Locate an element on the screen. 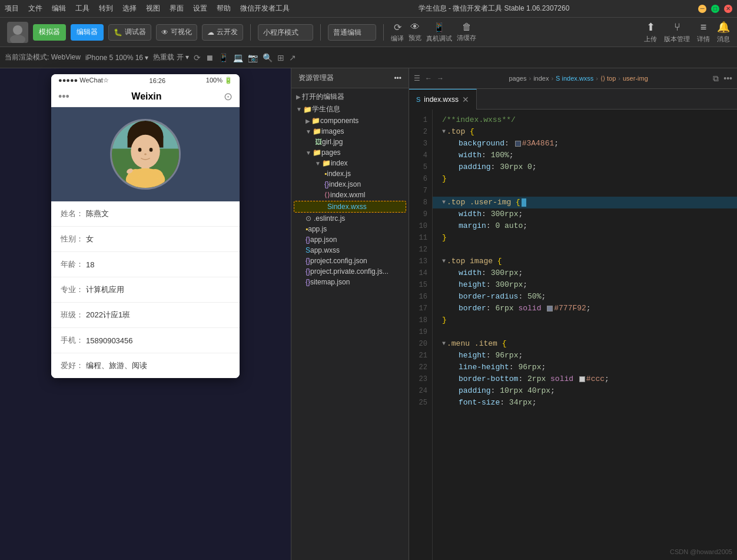 Image resolution: width=737 pixels, height=560 pixels. phone-frame-icon: 📱 is located at coordinates (224, 58).